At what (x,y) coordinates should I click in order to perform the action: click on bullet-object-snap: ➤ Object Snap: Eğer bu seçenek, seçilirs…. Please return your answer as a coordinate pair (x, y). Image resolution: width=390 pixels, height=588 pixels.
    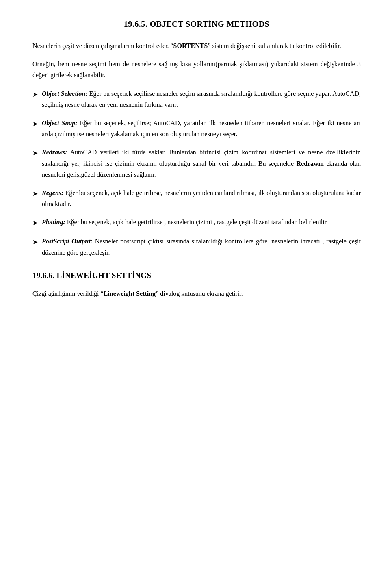
    Looking at the image, I should click on (197, 128).